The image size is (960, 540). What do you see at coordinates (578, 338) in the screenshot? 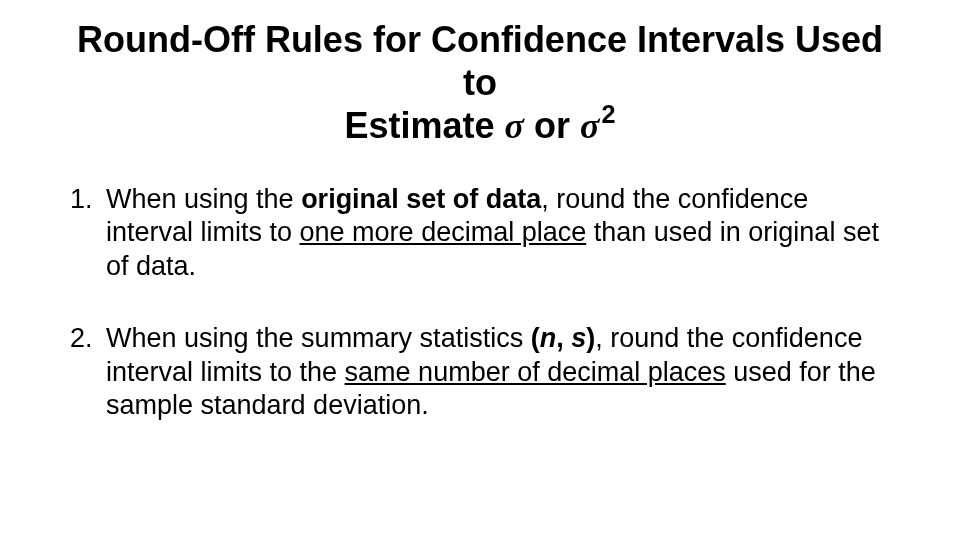
I see `rule2-s: s` at bounding box center [578, 338].